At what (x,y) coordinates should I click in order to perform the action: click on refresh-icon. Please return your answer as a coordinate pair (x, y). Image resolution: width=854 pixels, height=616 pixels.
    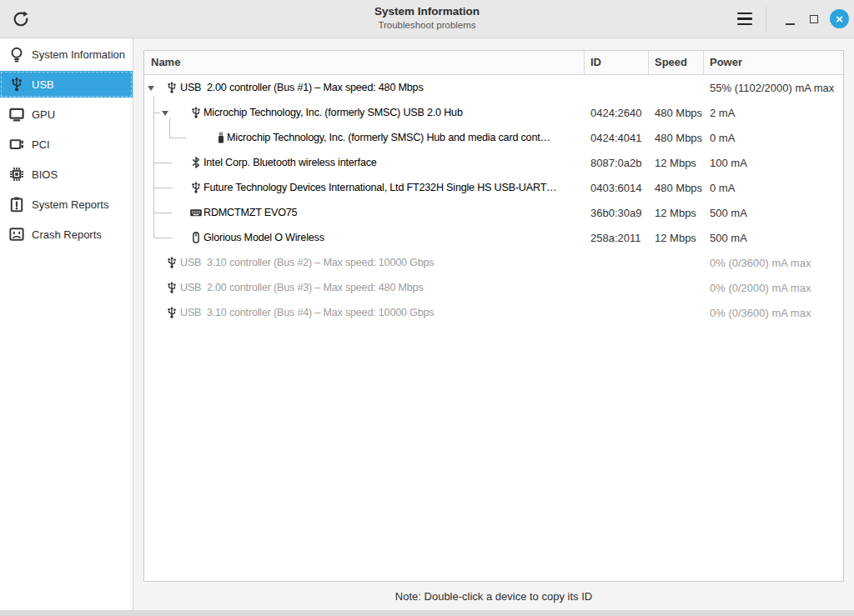
    Looking at the image, I should click on (21, 19).